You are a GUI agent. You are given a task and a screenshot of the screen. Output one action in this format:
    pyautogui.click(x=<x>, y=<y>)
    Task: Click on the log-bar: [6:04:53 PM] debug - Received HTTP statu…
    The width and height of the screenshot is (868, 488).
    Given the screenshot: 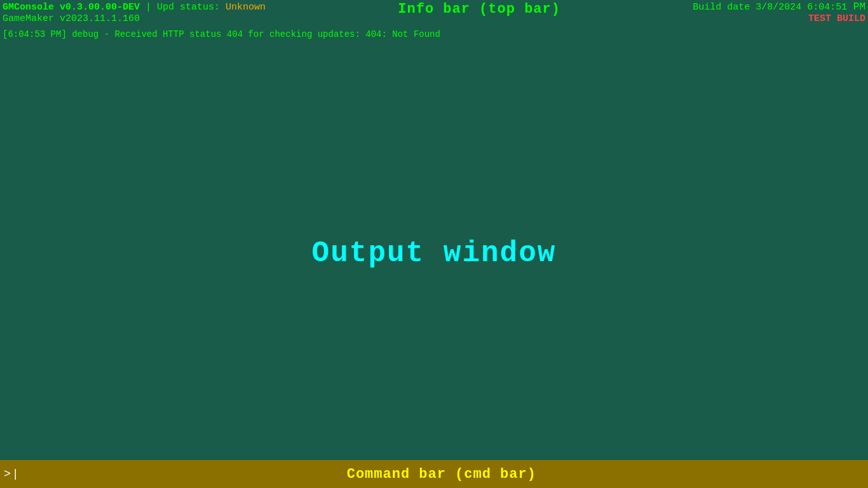 What is the action you would take?
    pyautogui.click(x=434, y=37)
    